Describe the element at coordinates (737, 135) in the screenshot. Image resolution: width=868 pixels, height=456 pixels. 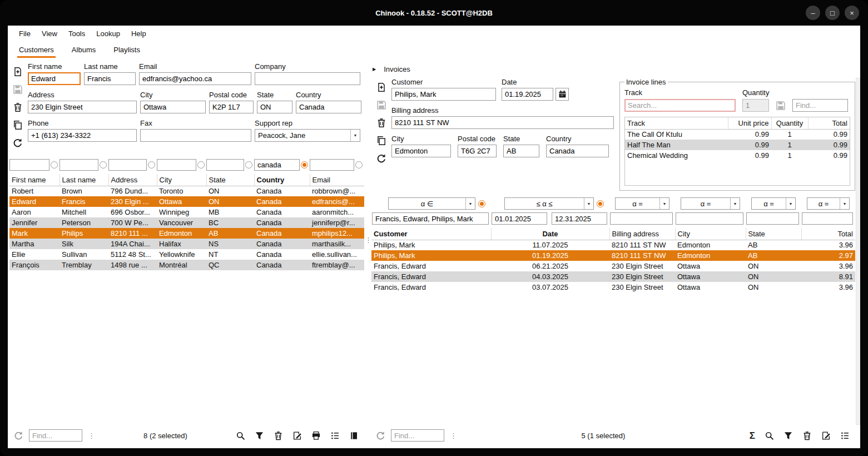
I see `table-row: The Call Of Ktulu0.9910.99` at that location.